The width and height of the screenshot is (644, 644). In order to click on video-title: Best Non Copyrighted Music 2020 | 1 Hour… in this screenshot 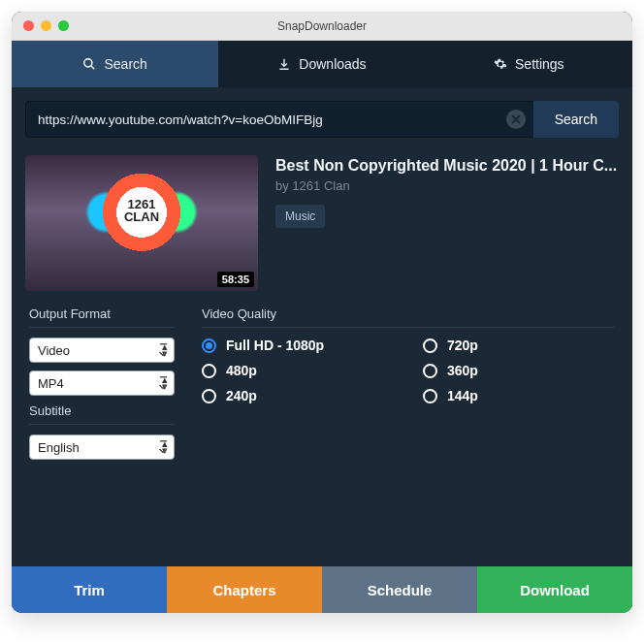, I will do `click(447, 166)`.